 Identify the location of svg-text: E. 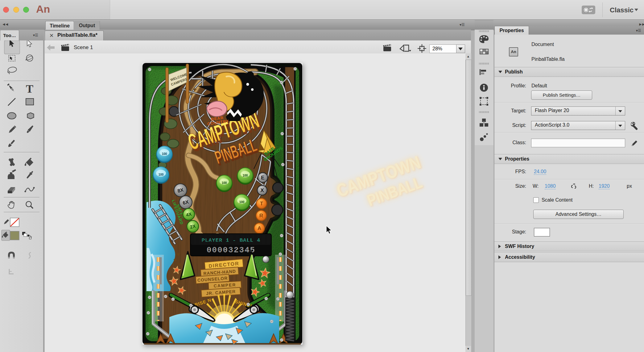
(263, 178).